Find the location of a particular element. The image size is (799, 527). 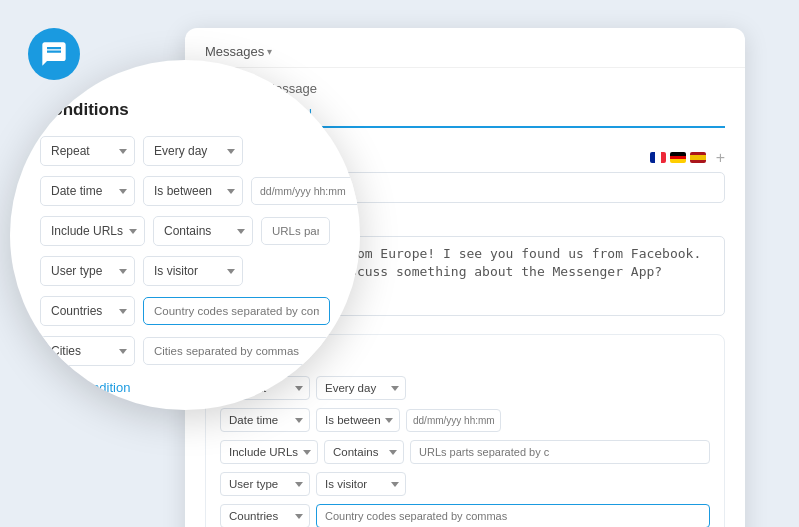

circle-is-between-select: Is between is located at coordinates (193, 191).